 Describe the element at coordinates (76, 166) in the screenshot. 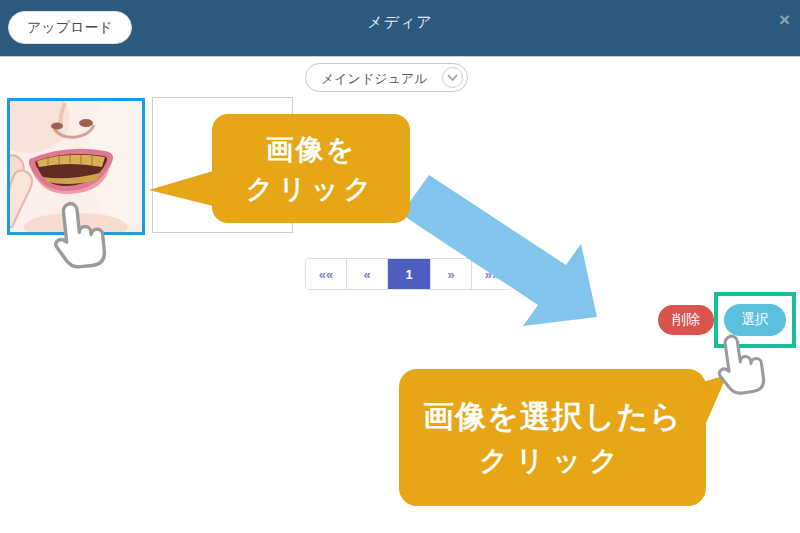

I see `teeth-photo` at that location.